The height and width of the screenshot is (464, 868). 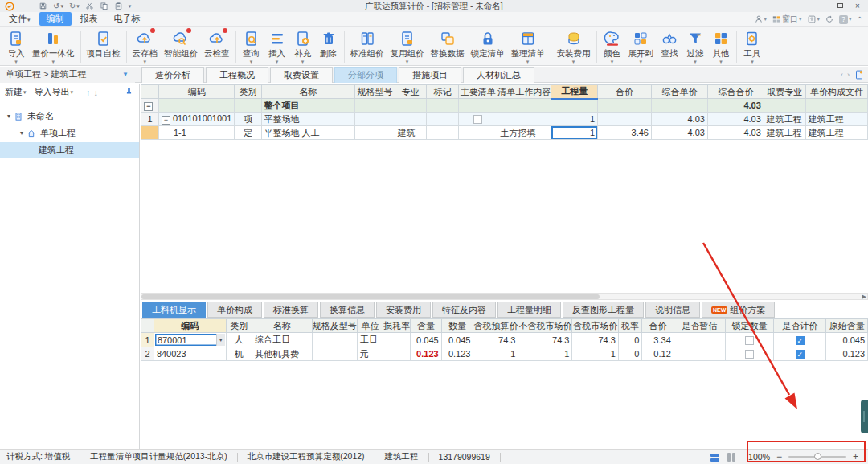 What do you see at coordinates (239, 340) in the screenshot?
I see `cell: 人` at bounding box center [239, 340].